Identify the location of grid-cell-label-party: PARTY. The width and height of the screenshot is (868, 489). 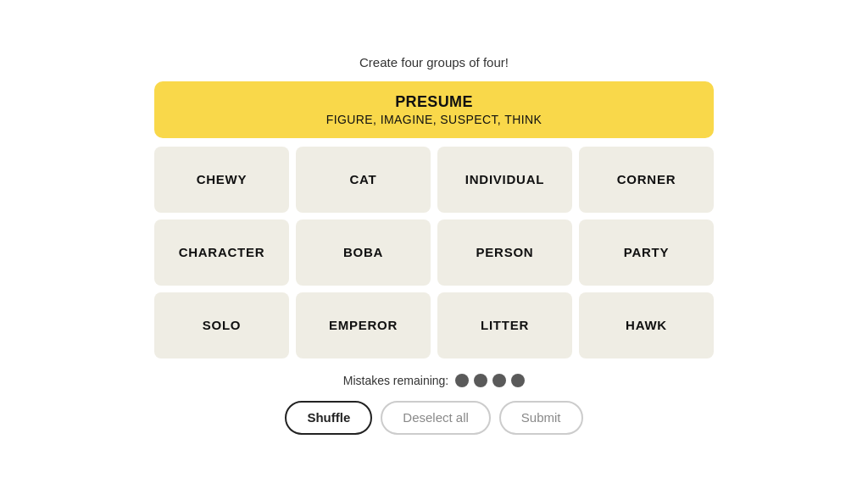
(646, 253).